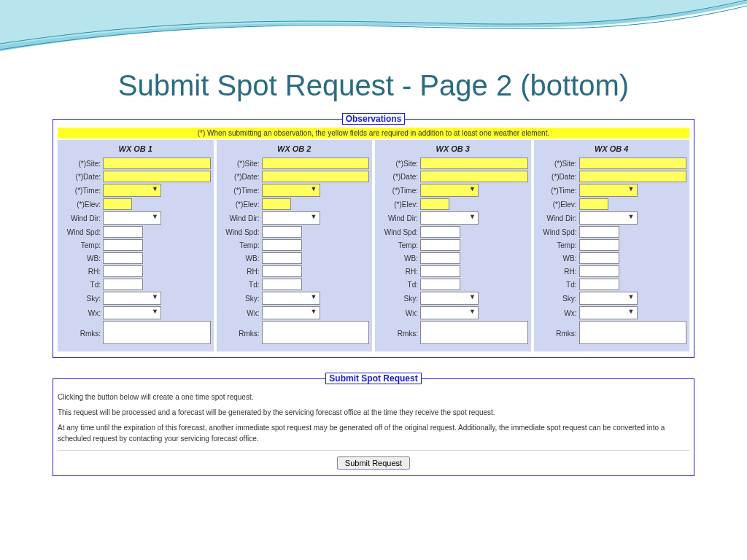  I want to click on submit-p2: This request will be processed and a for…, so click(374, 413).